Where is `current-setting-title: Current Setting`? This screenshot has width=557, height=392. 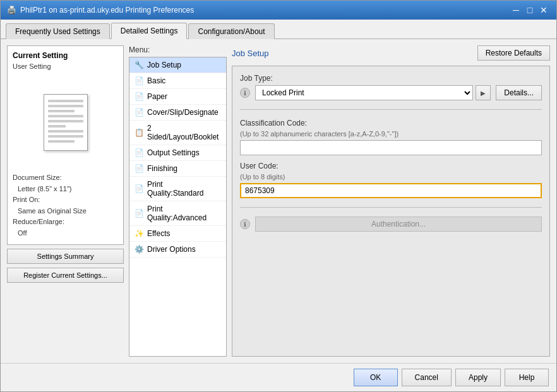
current-setting-title: Current Setting is located at coordinates (40, 56).